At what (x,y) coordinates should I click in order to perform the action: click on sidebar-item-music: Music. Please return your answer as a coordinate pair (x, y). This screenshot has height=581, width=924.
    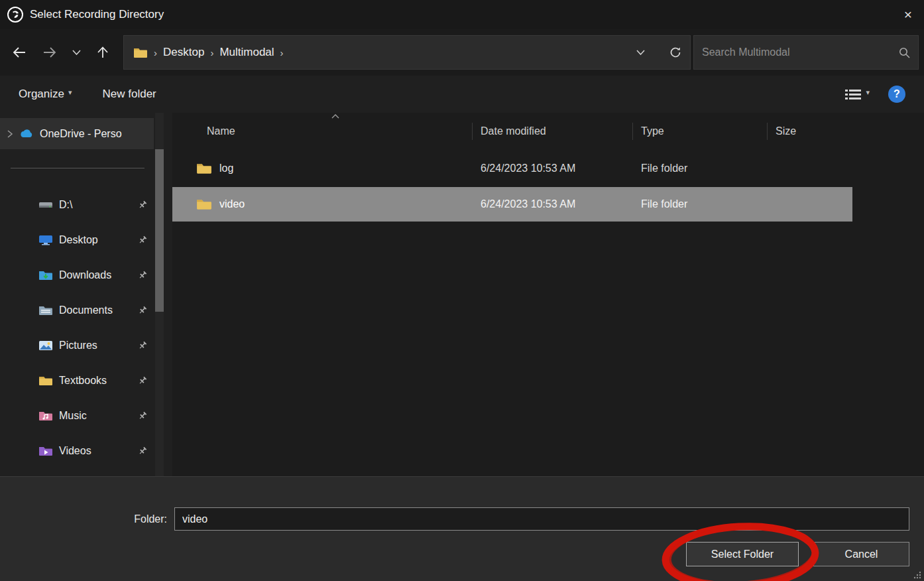
    Looking at the image, I should click on (86, 415).